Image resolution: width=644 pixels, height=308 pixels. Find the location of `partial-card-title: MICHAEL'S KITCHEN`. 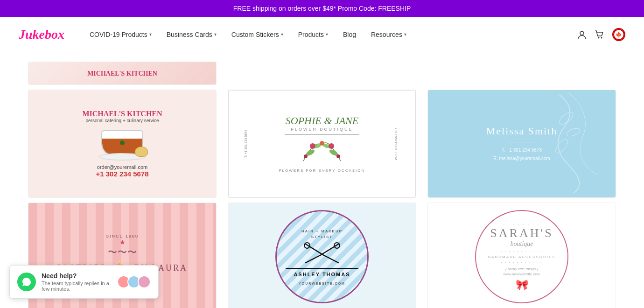

partial-card-title: MICHAEL'S KITCHEN is located at coordinates (122, 74).